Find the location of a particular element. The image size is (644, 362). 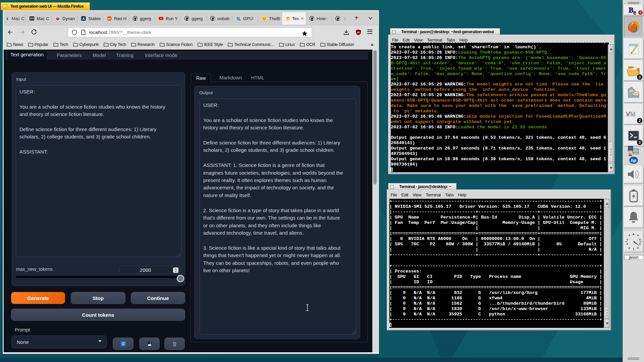

svg-text: L is located at coordinates (240, 19).